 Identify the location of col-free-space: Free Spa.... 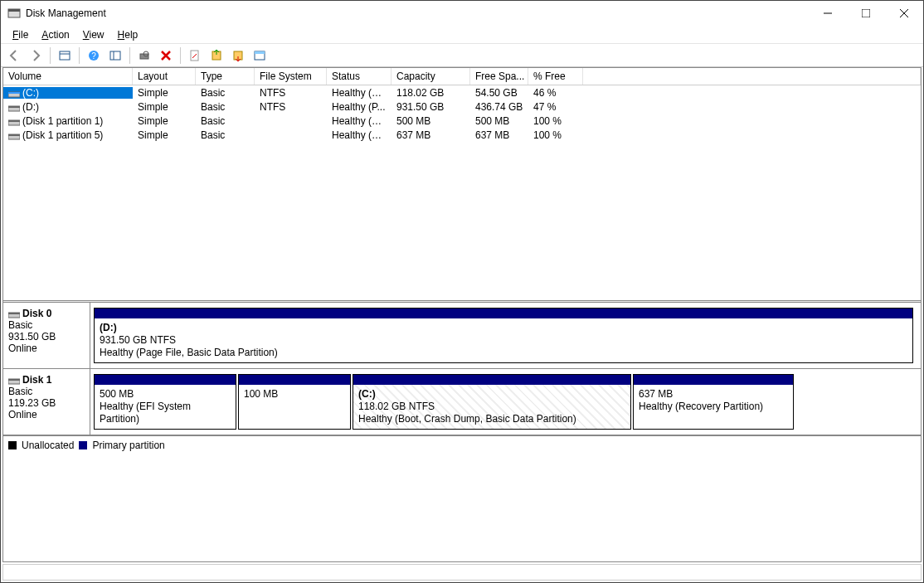
(499, 76).